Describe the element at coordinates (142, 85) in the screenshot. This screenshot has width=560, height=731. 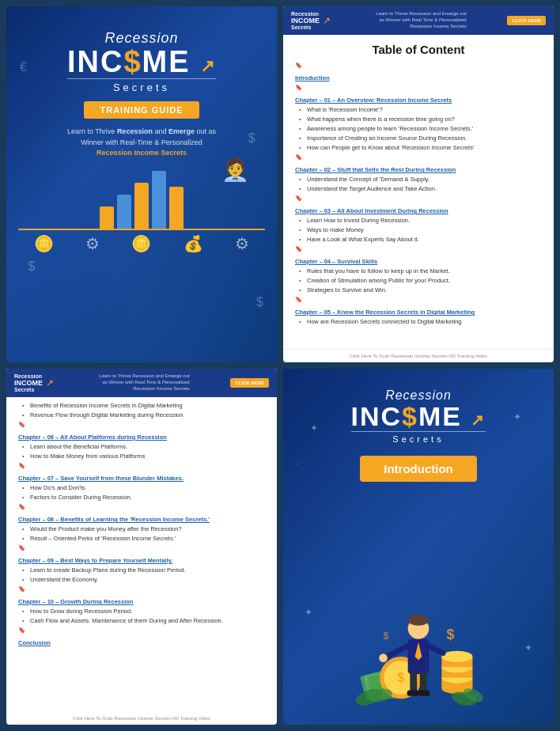
I see `cover-secrets-text: Secrets` at that location.